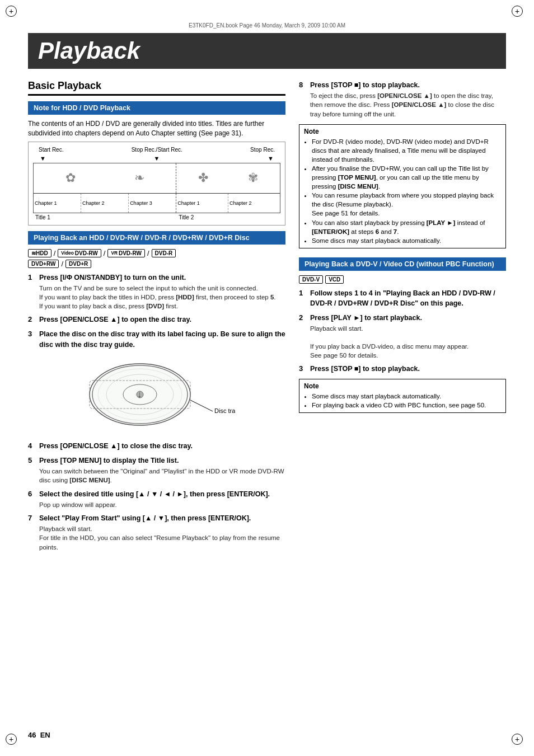  I want to click on step-8-content: Press [STOP ■] to stop playback. To ejec…, so click(408, 100).